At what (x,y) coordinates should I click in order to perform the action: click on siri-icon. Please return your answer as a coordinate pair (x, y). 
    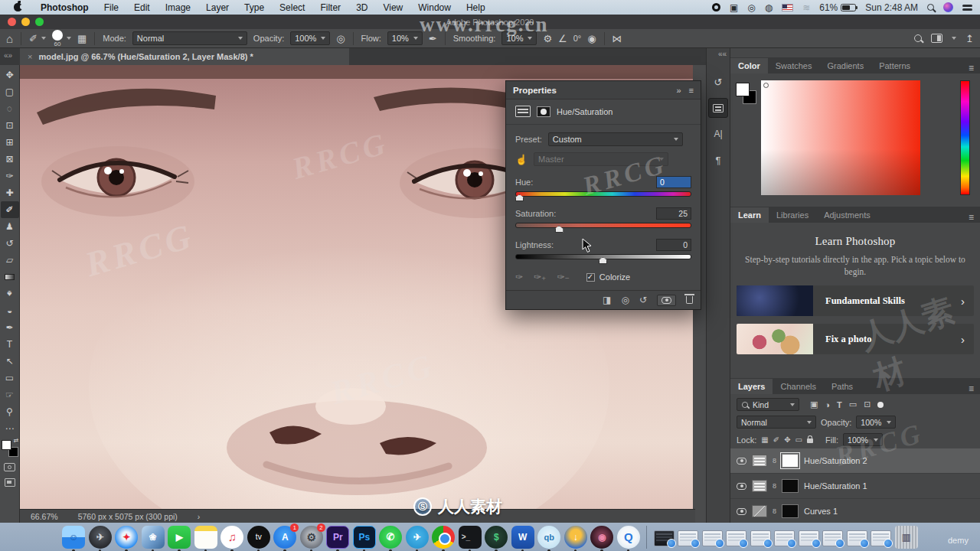
    Looking at the image, I should click on (948, 8).